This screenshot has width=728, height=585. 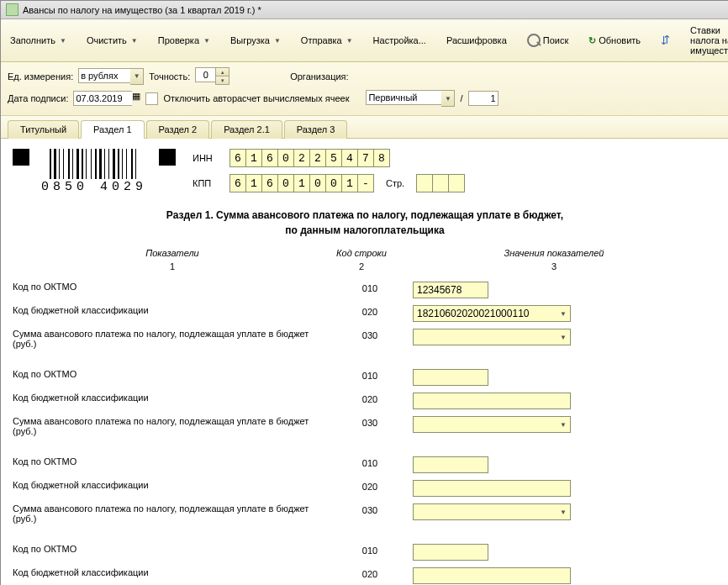 What do you see at coordinates (365, 10) in the screenshot?
I see `titlebar: Авансы по налогу на имущество (за 1 квар…` at bounding box center [365, 10].